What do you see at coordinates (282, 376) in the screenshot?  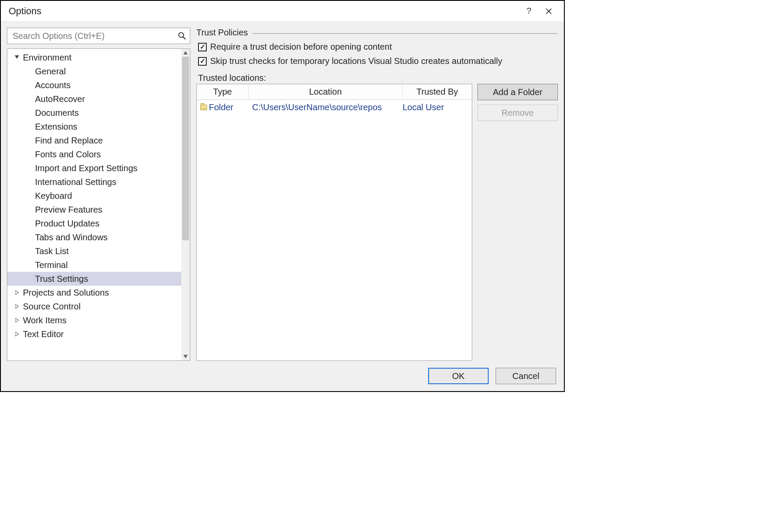 I see `dialog-footer: OK Cancel` at bounding box center [282, 376].